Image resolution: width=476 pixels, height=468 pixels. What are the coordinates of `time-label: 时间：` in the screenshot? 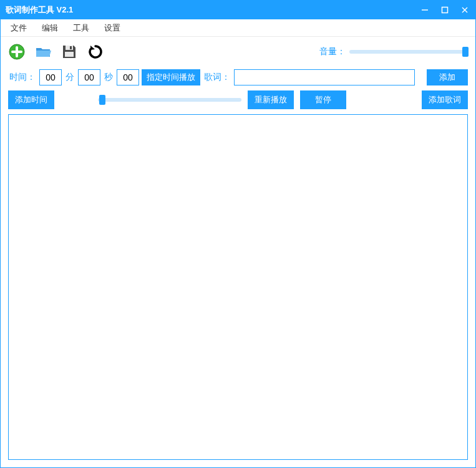 It's located at (22, 77).